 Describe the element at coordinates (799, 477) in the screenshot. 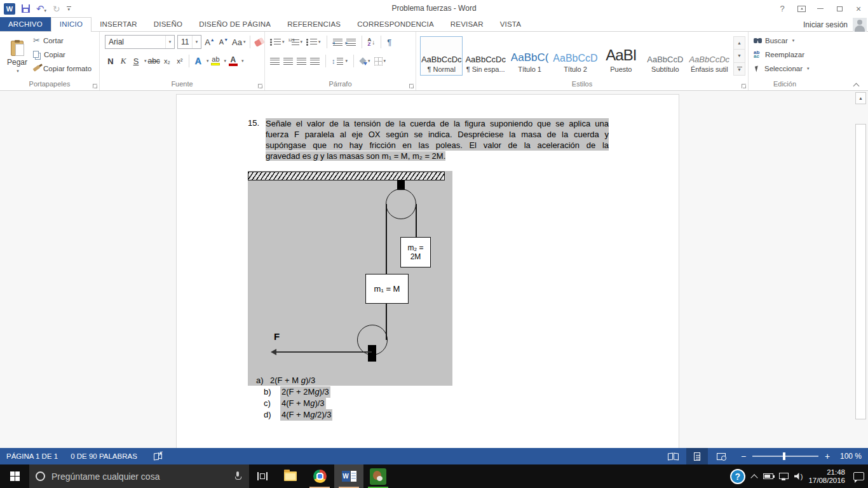

I see `volume-icon: )` at that location.